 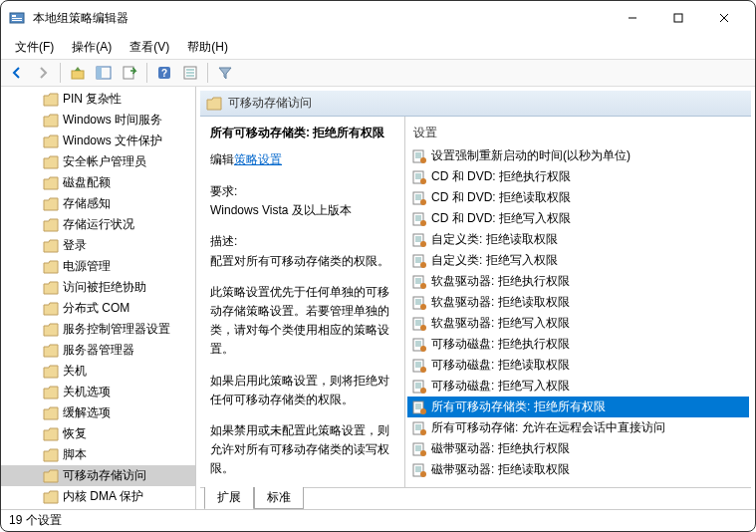 What do you see at coordinates (98, 120) in the screenshot?
I see `tree-item: Windows 时间服务` at bounding box center [98, 120].